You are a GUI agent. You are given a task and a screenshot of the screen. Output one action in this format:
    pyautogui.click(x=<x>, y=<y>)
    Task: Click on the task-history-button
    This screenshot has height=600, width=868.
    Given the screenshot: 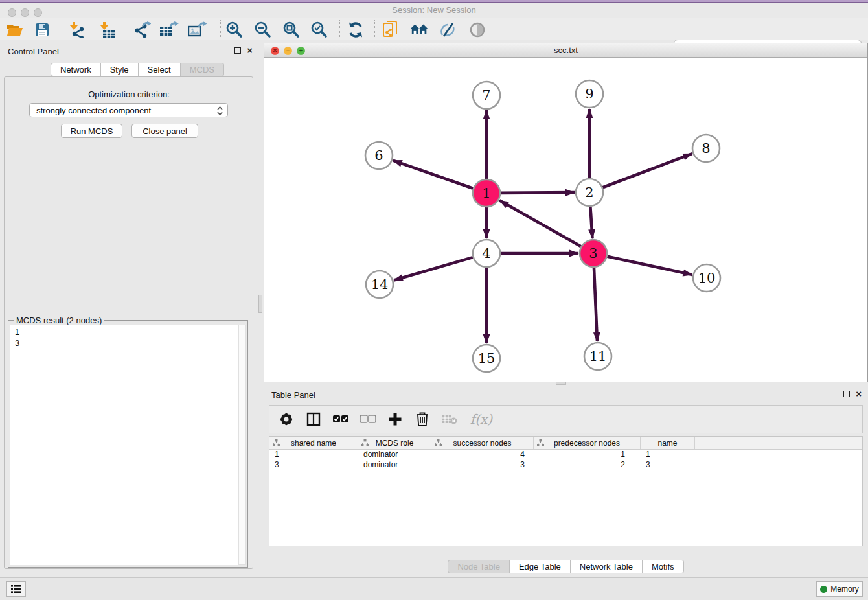 What is the action you would take?
    pyautogui.click(x=16, y=589)
    